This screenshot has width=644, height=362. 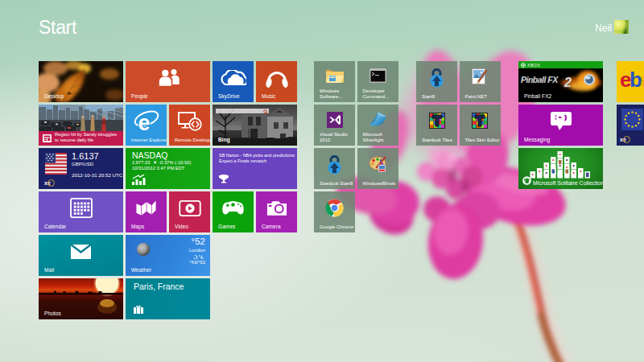 I want to click on svg-text: 2, so click(x=568, y=82).